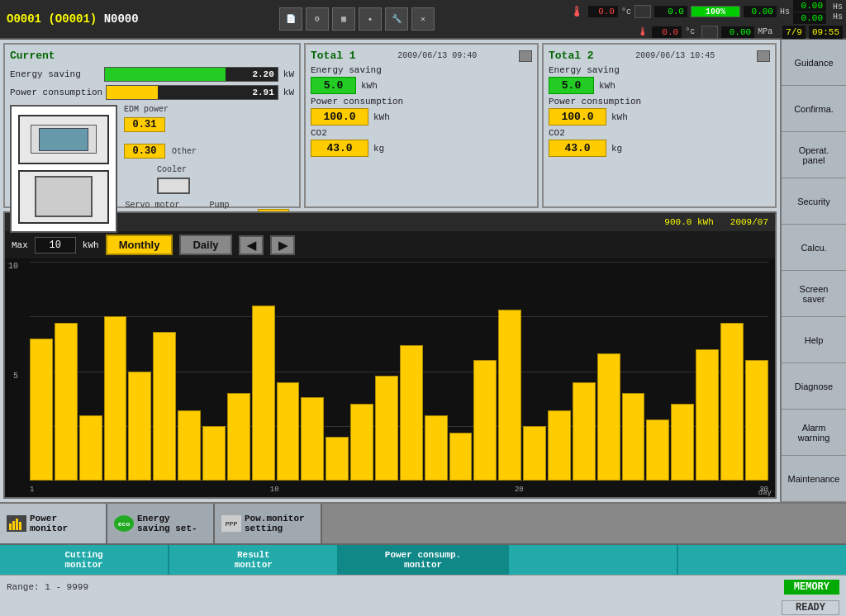 This screenshot has width=846, height=616. What do you see at coordinates (64, 197) in the screenshot?
I see `machine-bottom-box` at bounding box center [64, 197].